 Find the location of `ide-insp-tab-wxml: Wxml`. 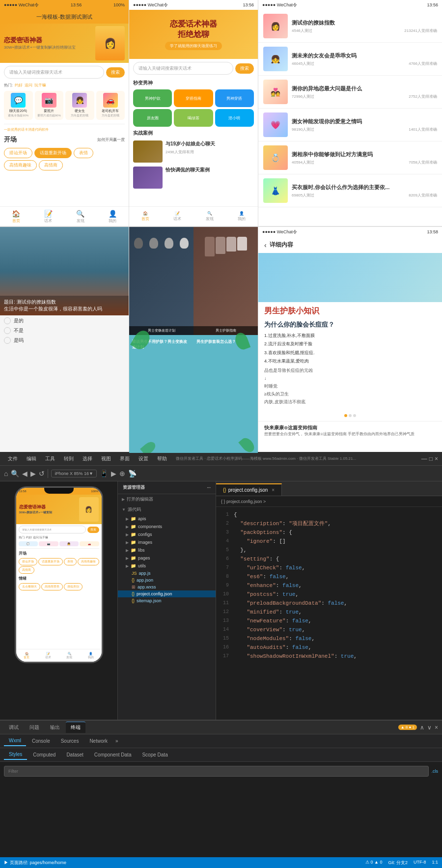

ide-insp-tab-wxml: Wxml is located at coordinates (15, 741).